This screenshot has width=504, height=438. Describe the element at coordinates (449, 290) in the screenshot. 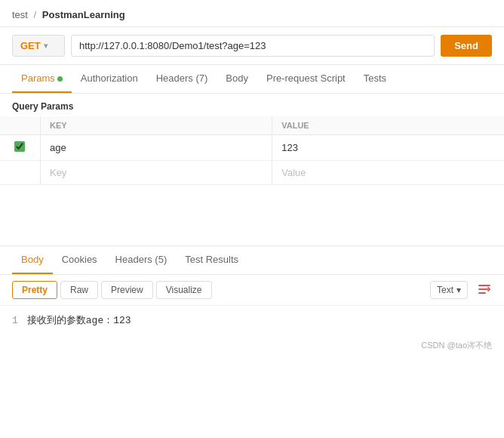

I see `content-type-selector: Text ▾` at that location.